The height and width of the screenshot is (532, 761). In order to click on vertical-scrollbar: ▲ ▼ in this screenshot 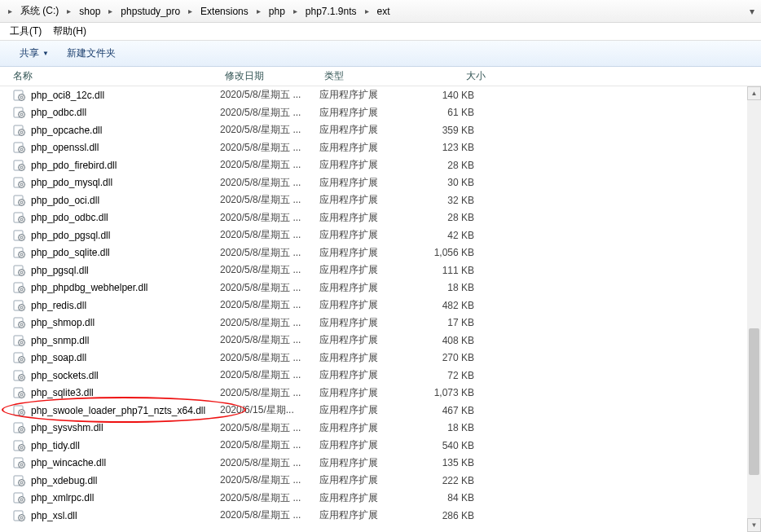, I will do `click(754, 310)`.